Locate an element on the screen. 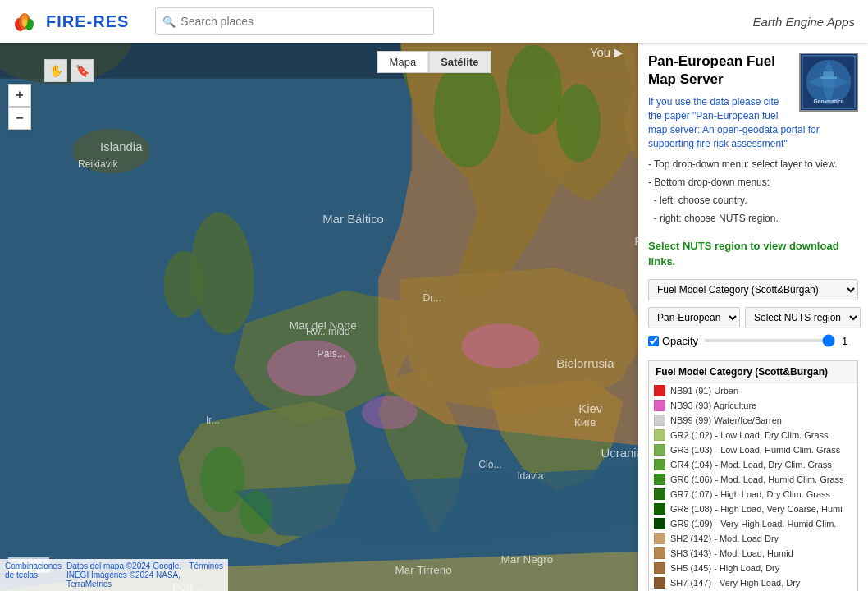  nuts-select-instruction: Select NUTS region to view download link… is located at coordinates (753, 252).